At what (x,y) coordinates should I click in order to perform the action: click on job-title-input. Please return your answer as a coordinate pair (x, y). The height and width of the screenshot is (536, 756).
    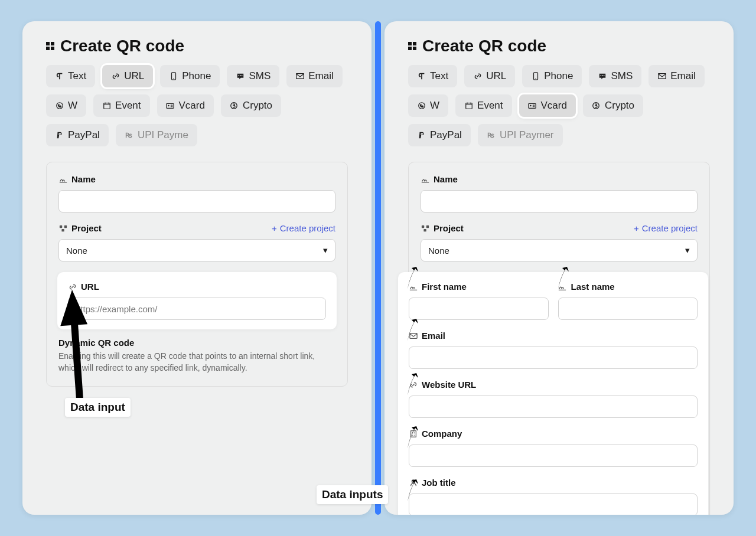
    Looking at the image, I should click on (553, 504).